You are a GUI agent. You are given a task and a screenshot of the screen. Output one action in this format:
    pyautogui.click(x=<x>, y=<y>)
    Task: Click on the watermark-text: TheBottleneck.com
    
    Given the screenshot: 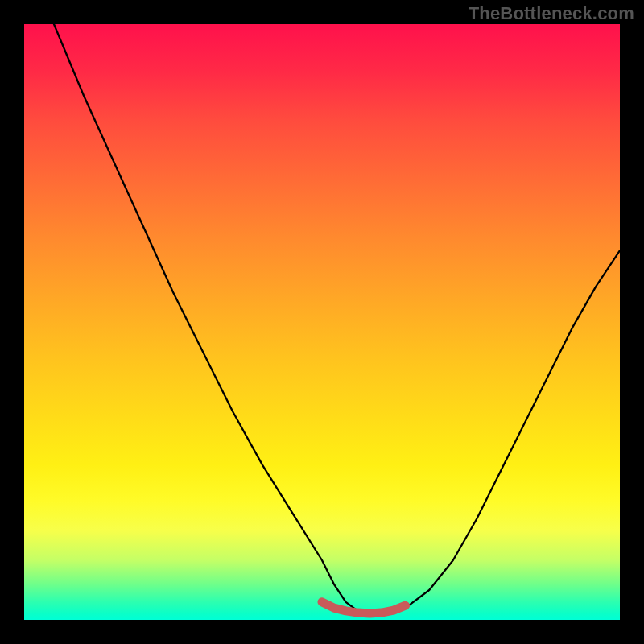 What is the action you would take?
    pyautogui.click(x=551, y=14)
    